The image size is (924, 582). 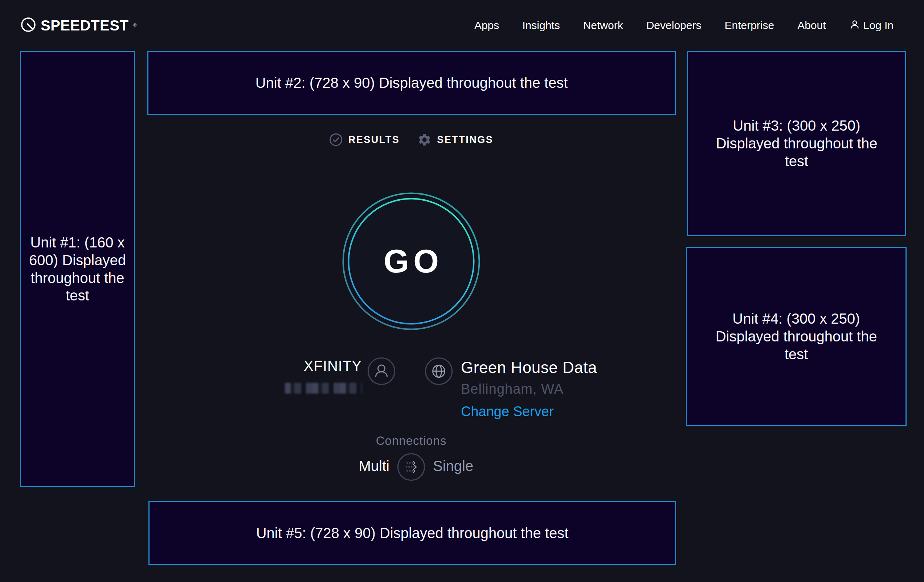 What do you see at coordinates (797, 336) in the screenshot?
I see `ad-unit-4-rectangle: Unit #4: (300 x 250) Displayed throughou…` at bounding box center [797, 336].